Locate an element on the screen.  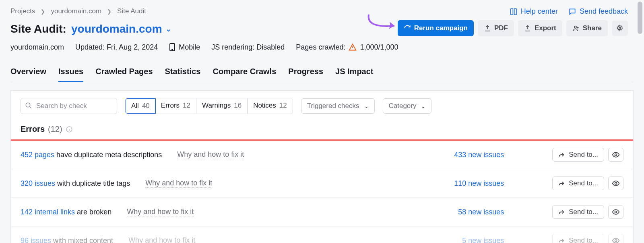
seg-all-label: All is located at coordinates (135, 106).